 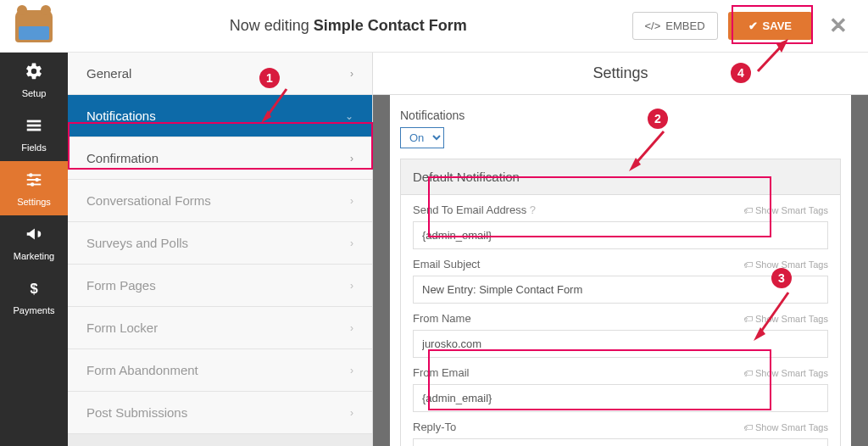 I want to click on check-icon: ✔, so click(x=753, y=25).